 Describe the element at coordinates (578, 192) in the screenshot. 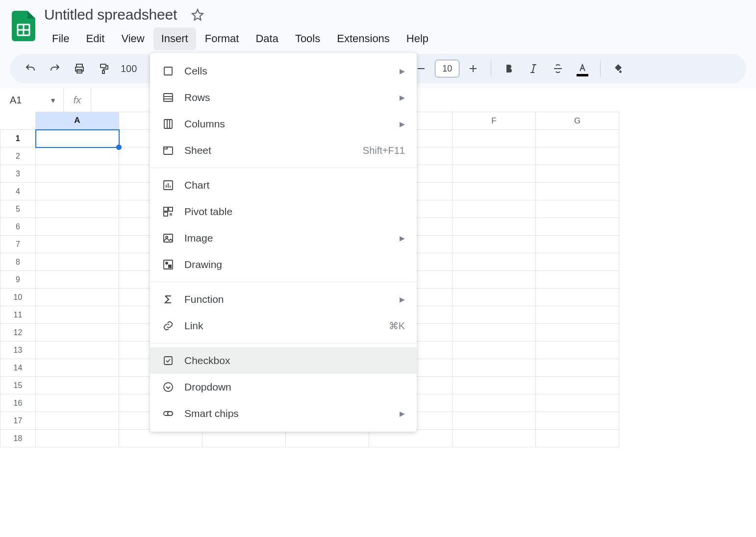

I see `cell-G4` at that location.